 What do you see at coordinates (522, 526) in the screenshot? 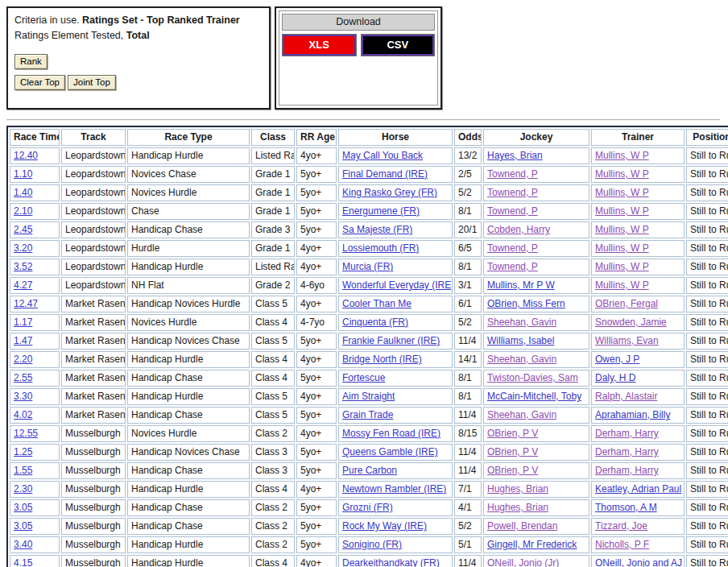
I see `jockey-link: Powell, Brendan` at bounding box center [522, 526].